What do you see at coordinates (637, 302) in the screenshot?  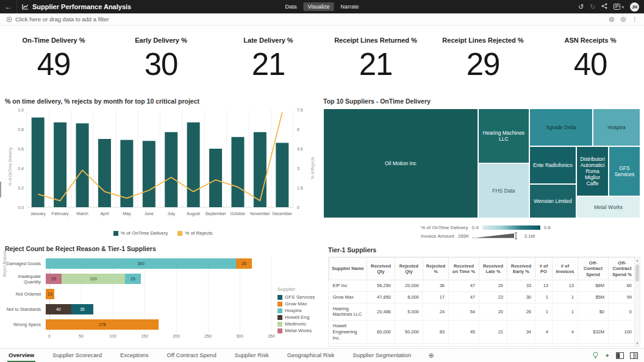 I see `table-scrollbar: ▲ ▼` at bounding box center [637, 302].